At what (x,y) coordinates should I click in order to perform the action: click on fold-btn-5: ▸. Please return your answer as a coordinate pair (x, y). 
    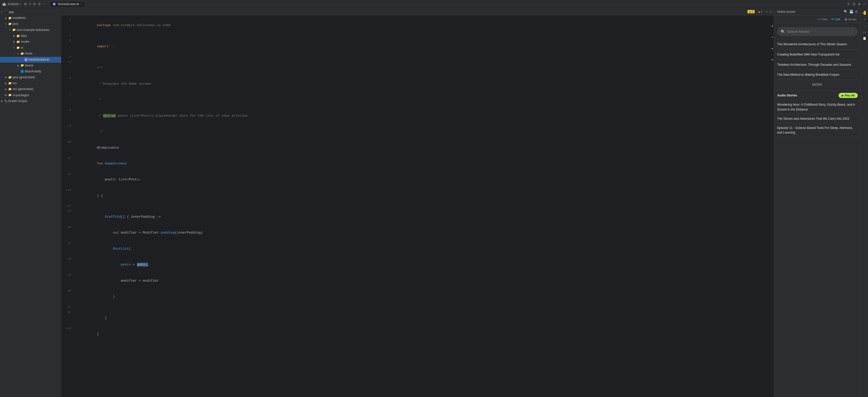
    Looking at the image, I should click on (68, 62).